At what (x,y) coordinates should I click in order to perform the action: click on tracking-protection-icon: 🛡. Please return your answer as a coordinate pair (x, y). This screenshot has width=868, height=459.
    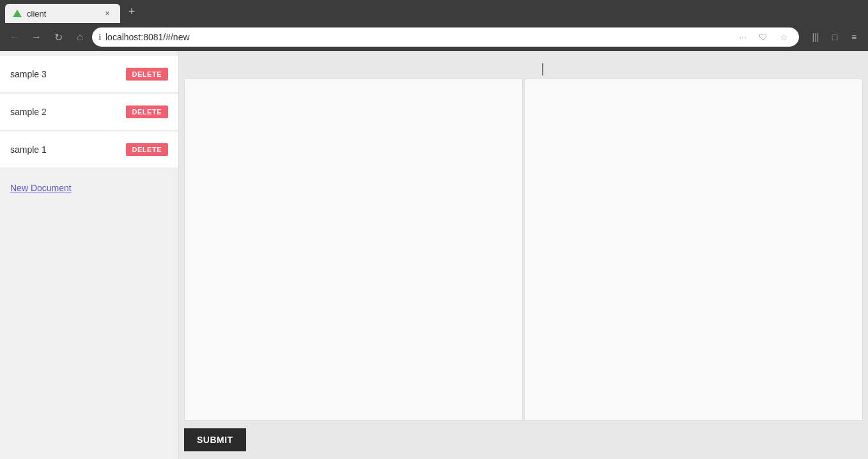
    Looking at the image, I should click on (763, 37).